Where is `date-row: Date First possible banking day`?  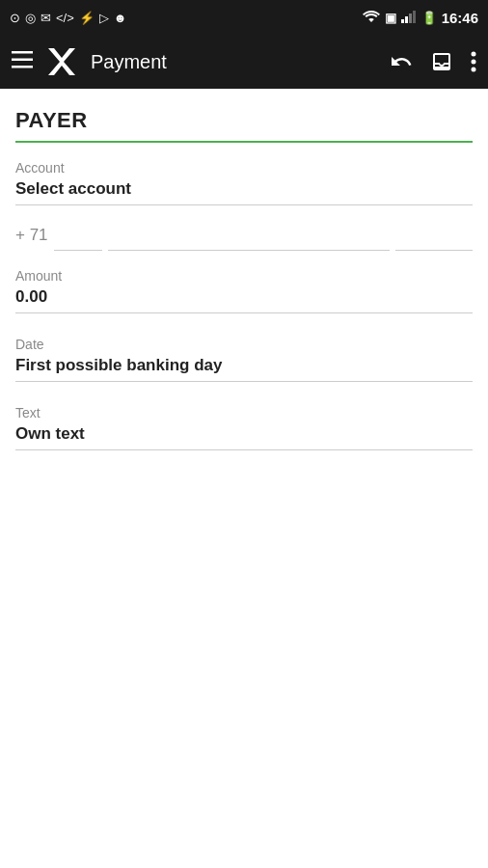
date-row: Date First possible banking day is located at coordinates (244, 353).